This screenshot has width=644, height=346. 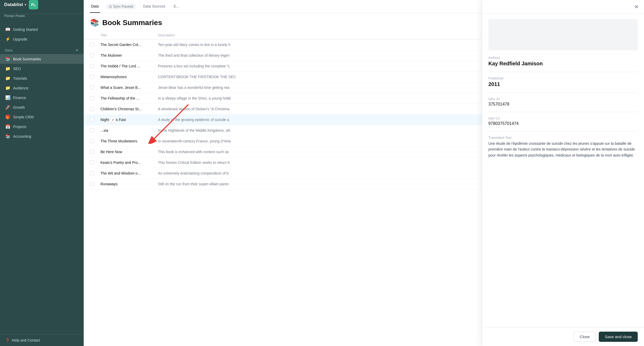 What do you see at coordinates (42, 59) in the screenshot?
I see `sidebar-item-book-summaries: 📚 Book Summaries` at bounding box center [42, 59].